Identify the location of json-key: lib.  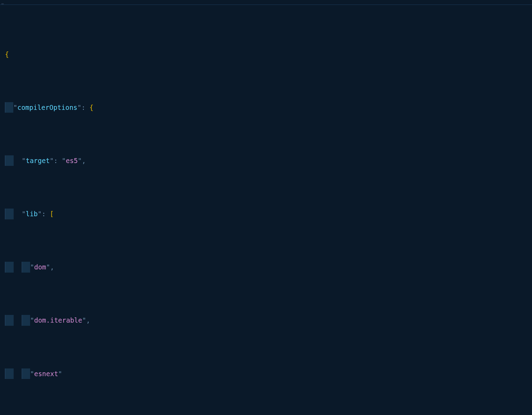
(31, 214).